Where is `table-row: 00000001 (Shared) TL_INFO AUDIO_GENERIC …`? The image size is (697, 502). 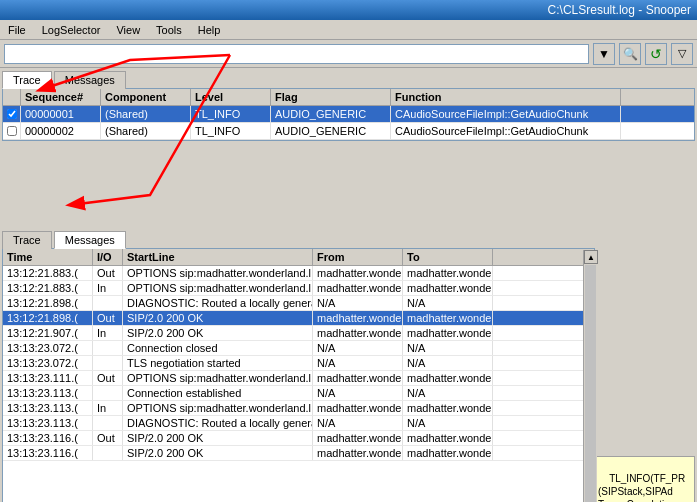 table-row: 00000001 (Shared) TL_INFO AUDIO_GENERIC … is located at coordinates (348, 114).